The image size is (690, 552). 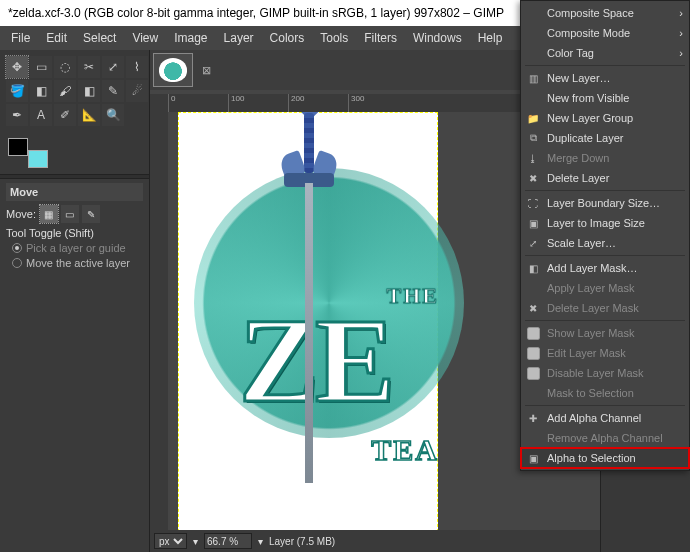 I want to click on menu-layer: Layer, so click(x=239, y=38).